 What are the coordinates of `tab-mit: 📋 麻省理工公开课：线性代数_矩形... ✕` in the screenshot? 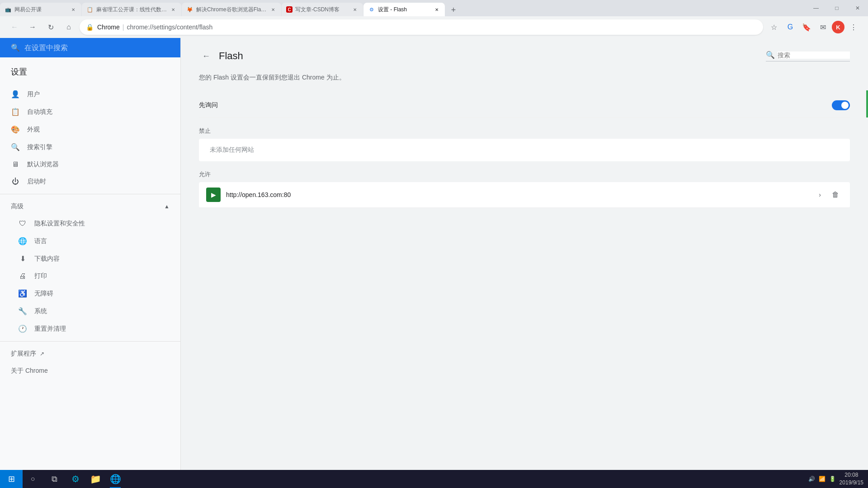 It's located at (132, 9).